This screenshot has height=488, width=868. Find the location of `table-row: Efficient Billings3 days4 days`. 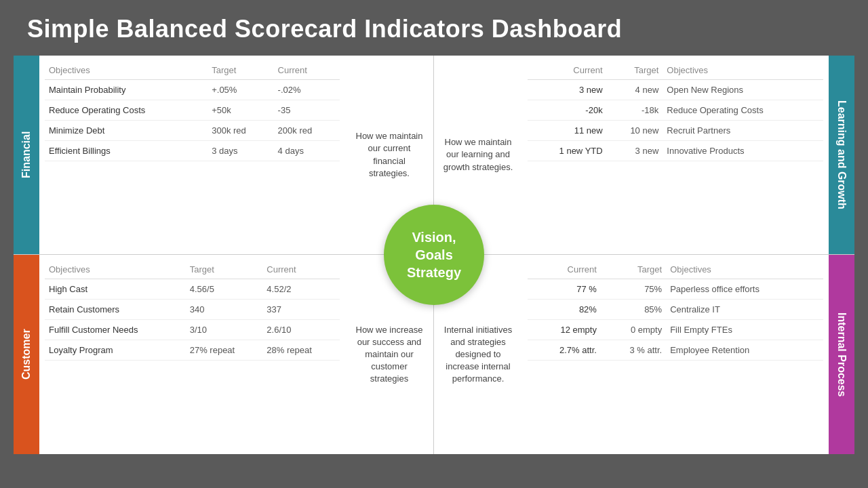

table-row: Efficient Billings3 days4 days is located at coordinates (193, 151).